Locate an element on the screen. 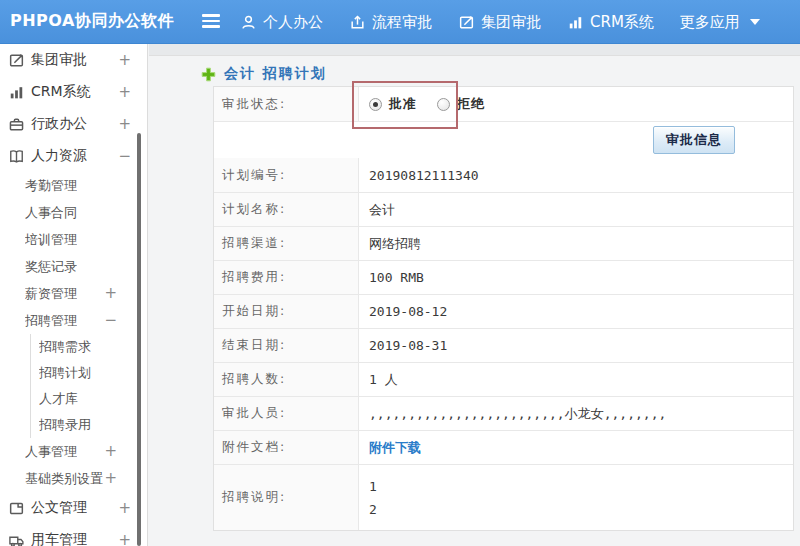  user-icon is located at coordinates (248, 22).